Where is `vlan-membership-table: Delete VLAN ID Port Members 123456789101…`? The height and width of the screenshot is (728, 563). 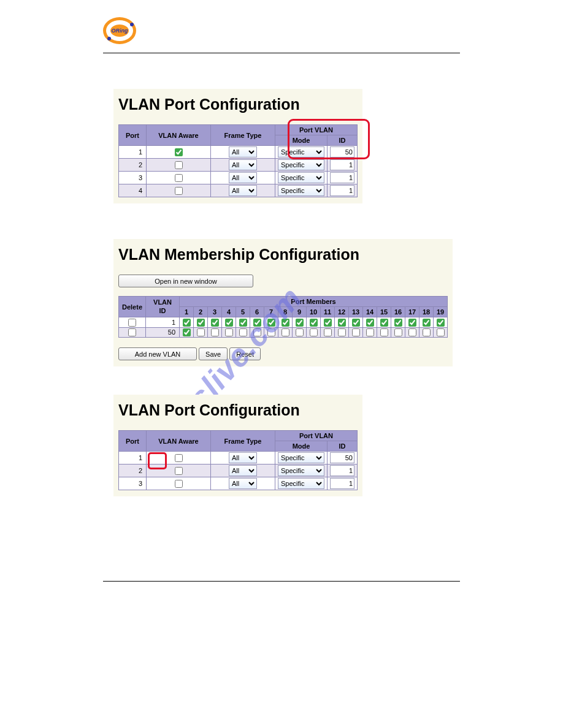 vlan-membership-table: Delete VLAN ID Port Members 123456789101… is located at coordinates (283, 317).